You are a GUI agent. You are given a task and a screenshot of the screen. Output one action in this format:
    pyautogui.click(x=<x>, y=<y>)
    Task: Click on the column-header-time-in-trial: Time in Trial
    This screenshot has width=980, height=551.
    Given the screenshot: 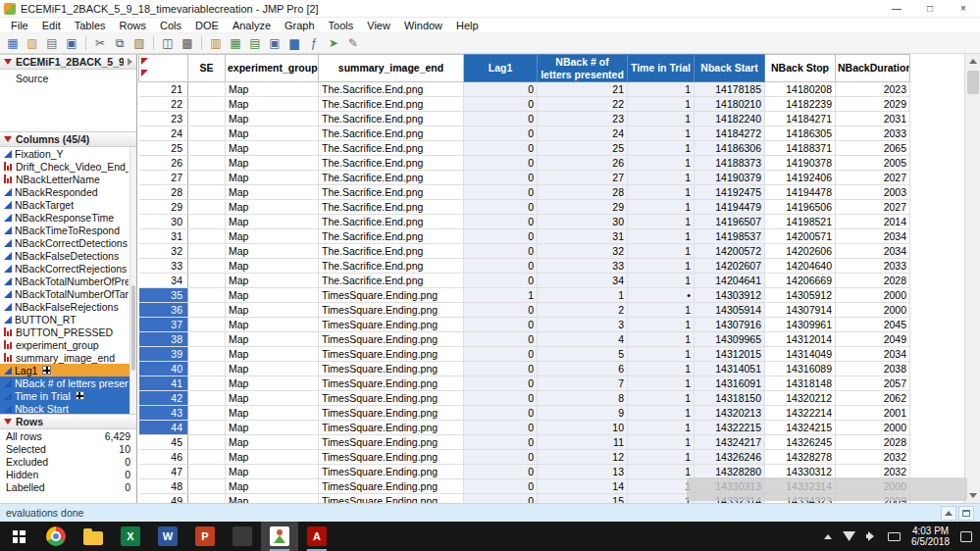 What is the action you would take?
    pyautogui.click(x=661, y=69)
    